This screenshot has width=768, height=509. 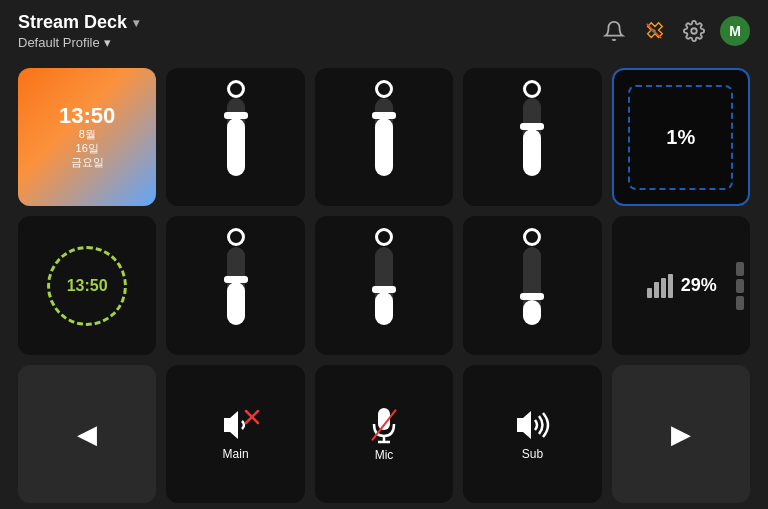 What do you see at coordinates (136, 23) in the screenshot?
I see `app-title-chevron: ▾` at bounding box center [136, 23].